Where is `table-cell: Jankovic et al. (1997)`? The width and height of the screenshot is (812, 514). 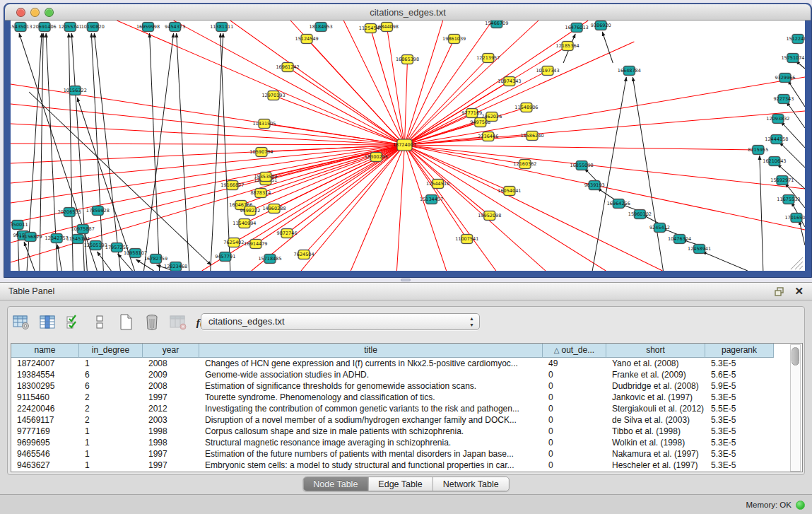 table-cell: Jankovic et al. (1997) is located at coordinates (656, 397).